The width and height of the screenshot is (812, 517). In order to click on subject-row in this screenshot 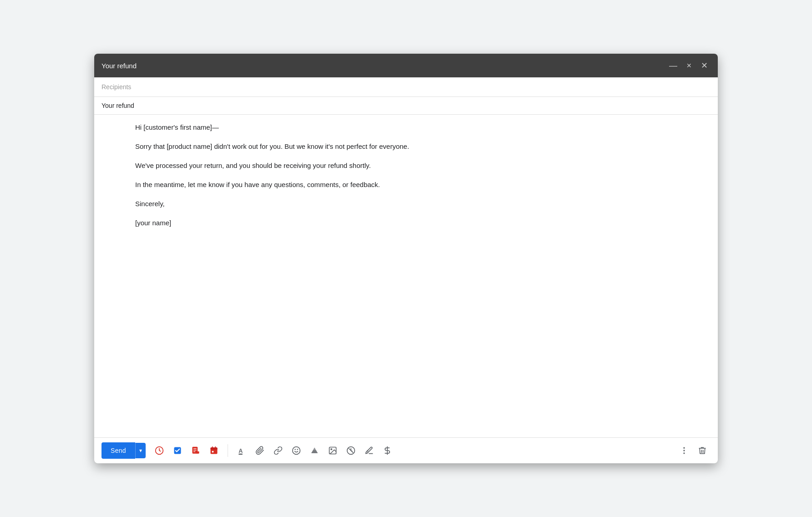, I will do `click(406, 106)`.